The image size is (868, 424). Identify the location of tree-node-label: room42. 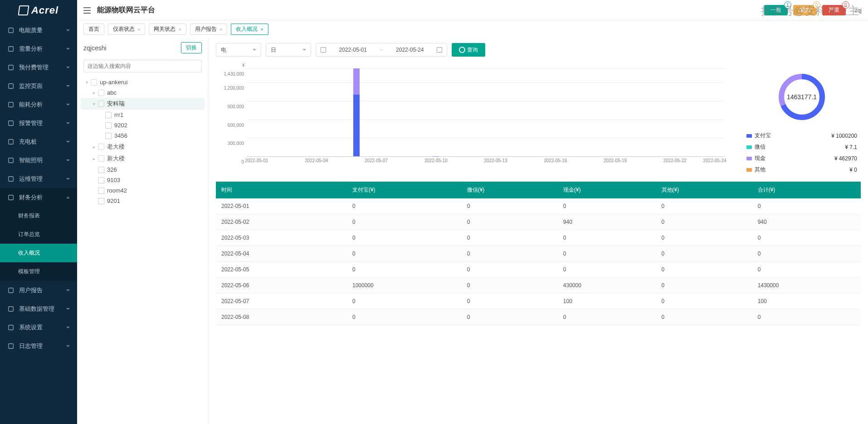
(117, 190).